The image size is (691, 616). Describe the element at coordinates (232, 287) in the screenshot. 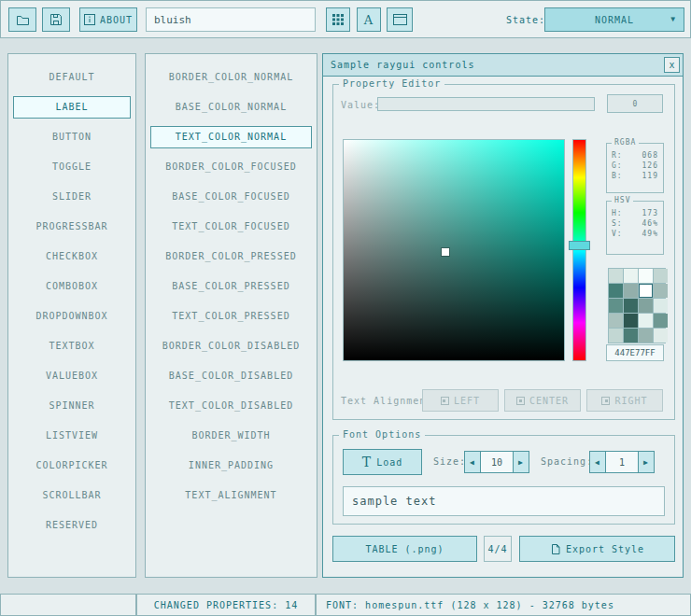

I see `list-item-base_color_pressed: BASE_COLOR_PRESSED` at that location.